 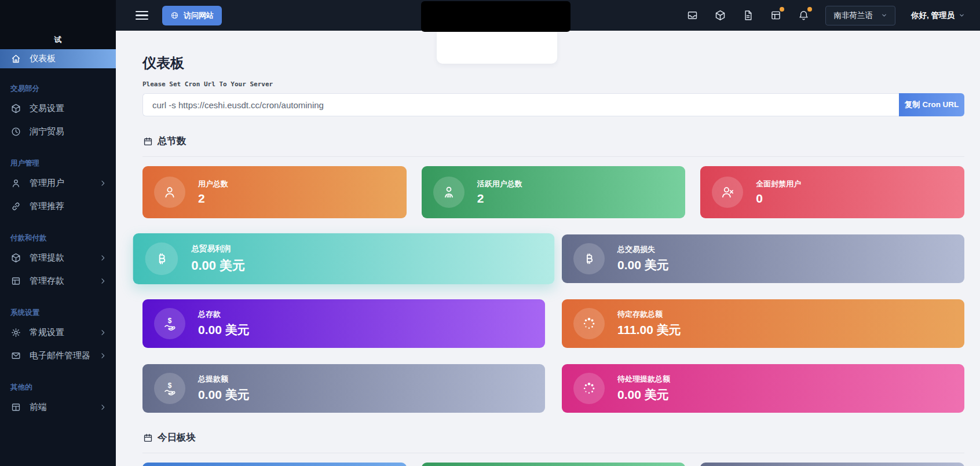 I want to click on stat-label: 总存款, so click(x=224, y=314).